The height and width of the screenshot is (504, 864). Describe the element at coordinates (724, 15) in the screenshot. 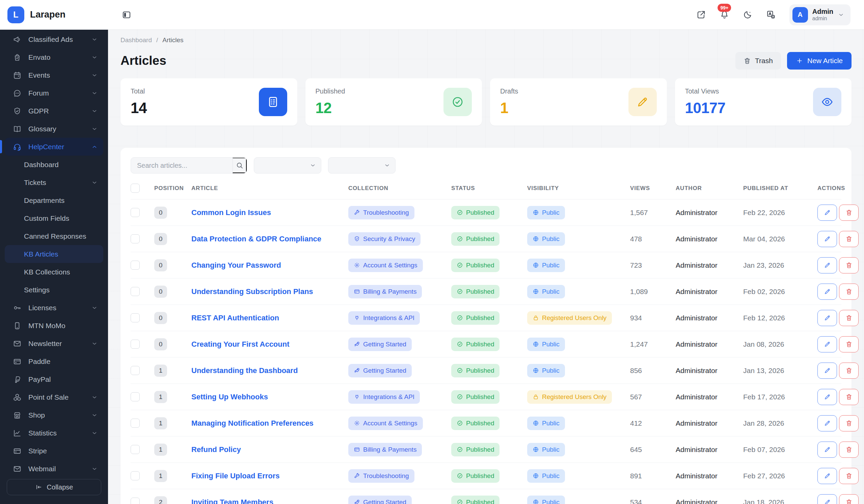

I see `notifications-button: 99+` at that location.